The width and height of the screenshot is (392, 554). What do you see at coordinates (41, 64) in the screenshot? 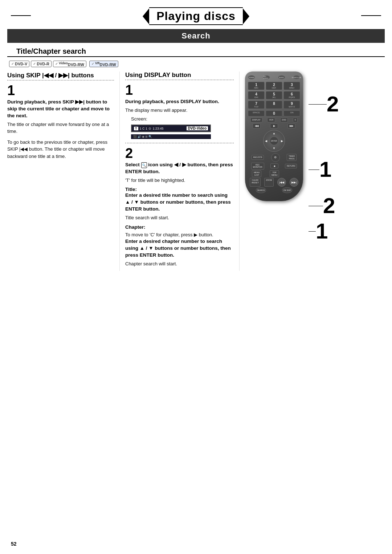
I see `disc-badge-dvdr: ✓ DVD-R` at bounding box center [41, 64].